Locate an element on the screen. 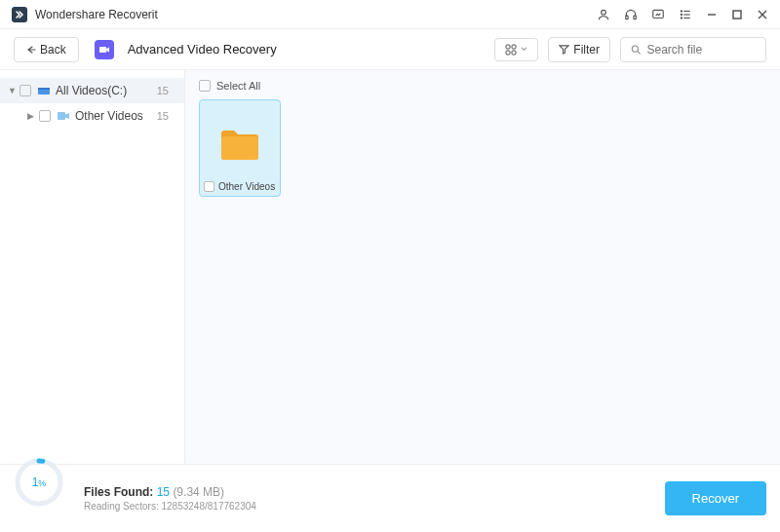  tree-label: Other Videos is located at coordinates (114, 116).